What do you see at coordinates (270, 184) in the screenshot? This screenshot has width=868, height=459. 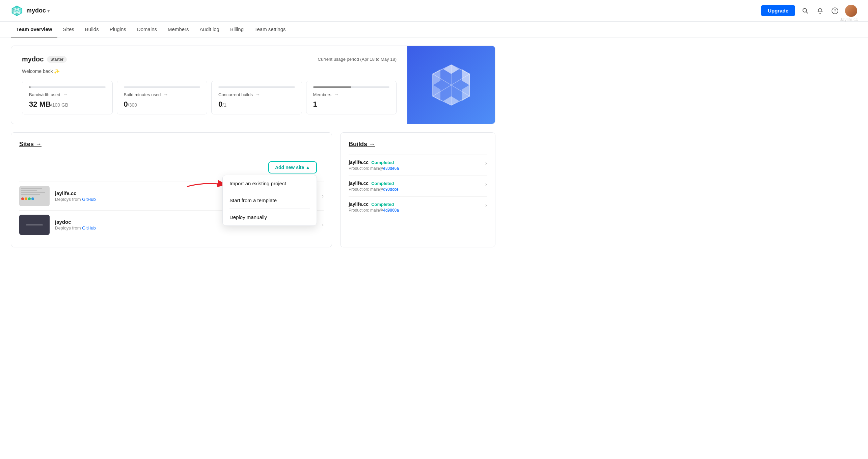 I see `dropdown-import-project: Import an existing project` at bounding box center [270, 184].